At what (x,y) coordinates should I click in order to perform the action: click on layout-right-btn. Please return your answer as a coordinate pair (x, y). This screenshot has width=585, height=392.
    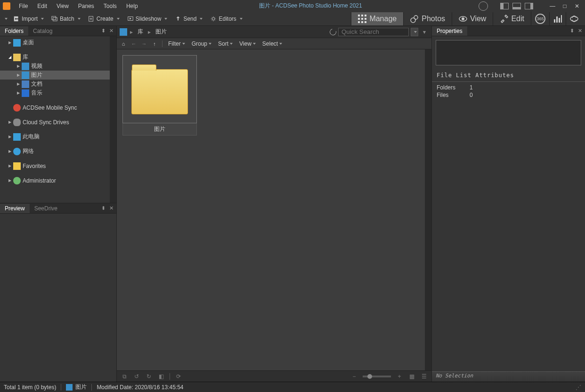
    Looking at the image, I should click on (529, 6).